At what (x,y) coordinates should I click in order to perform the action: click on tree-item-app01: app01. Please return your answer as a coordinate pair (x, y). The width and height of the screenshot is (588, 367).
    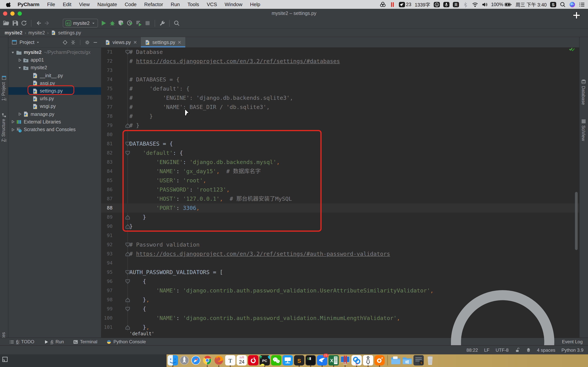
    Looking at the image, I should click on (55, 60).